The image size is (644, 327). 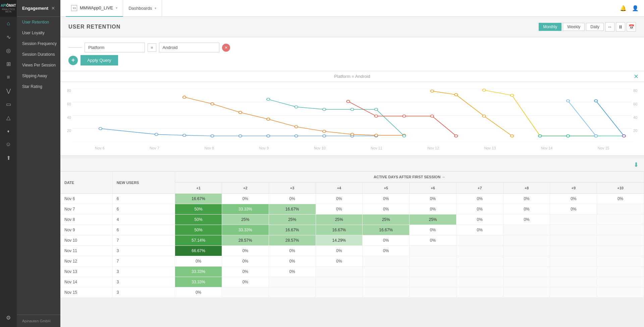 What do you see at coordinates (574, 209) in the screenshot?
I see `cell-day-9: 0%` at bounding box center [574, 209].